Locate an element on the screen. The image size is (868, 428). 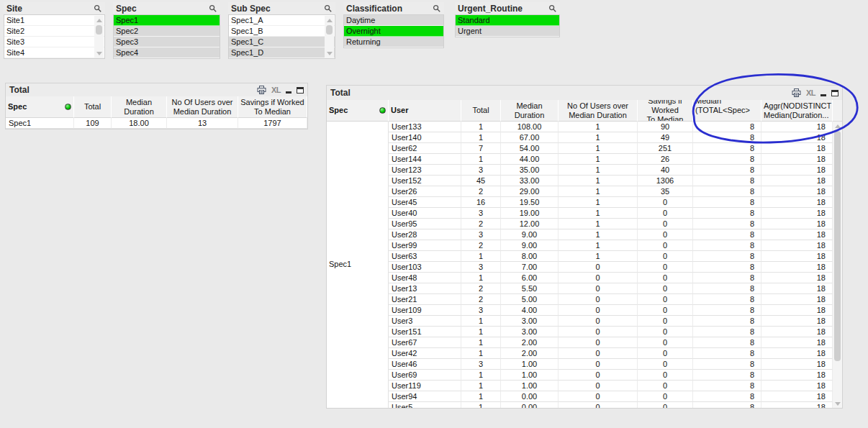
value-cell: 1.00 is located at coordinates (530, 364).